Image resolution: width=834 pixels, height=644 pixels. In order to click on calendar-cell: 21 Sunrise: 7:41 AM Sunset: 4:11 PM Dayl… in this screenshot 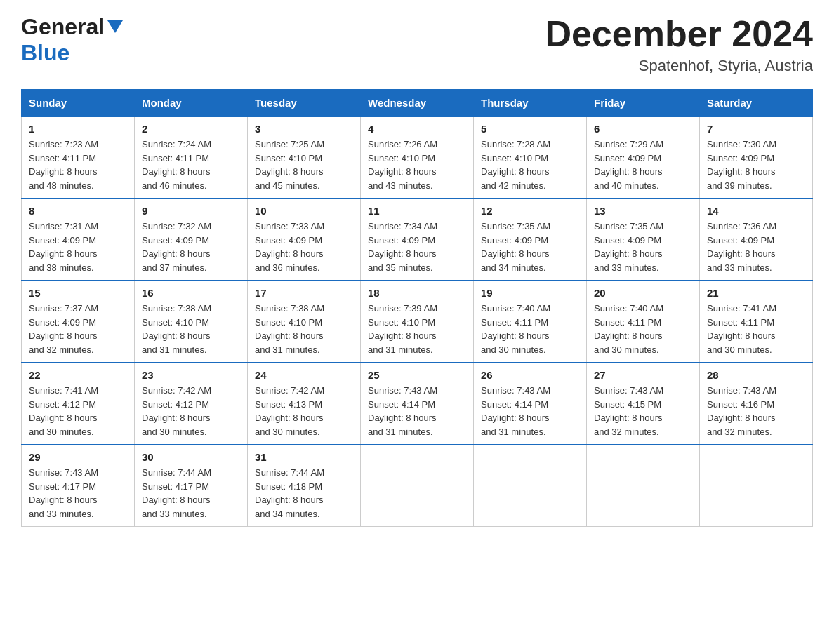, I will do `click(757, 321)`.